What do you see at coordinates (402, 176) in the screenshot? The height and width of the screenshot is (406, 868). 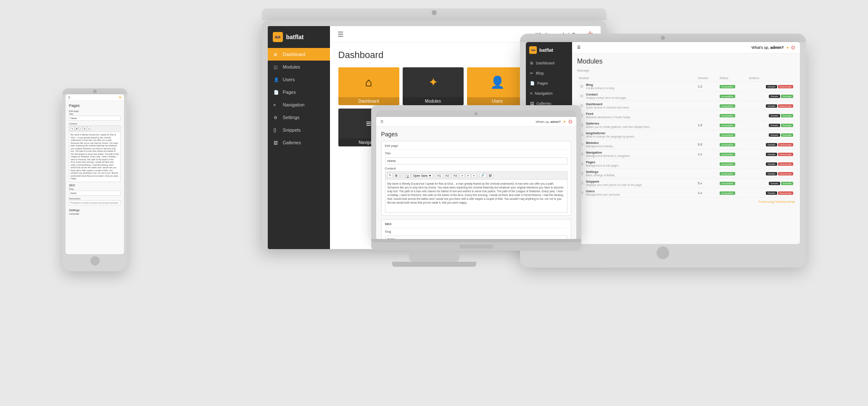 I see `toolbar-italic: I` at bounding box center [402, 176].